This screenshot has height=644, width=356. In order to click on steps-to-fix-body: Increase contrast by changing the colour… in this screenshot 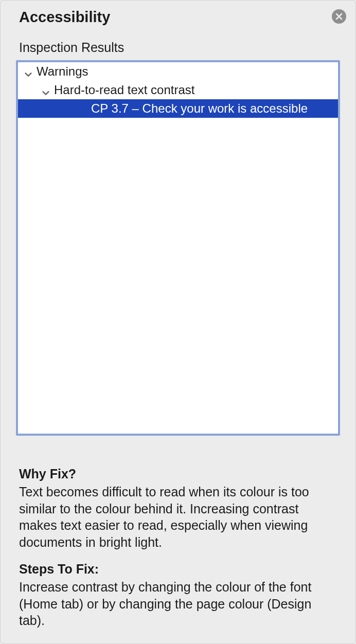, I will do `click(178, 604)`.